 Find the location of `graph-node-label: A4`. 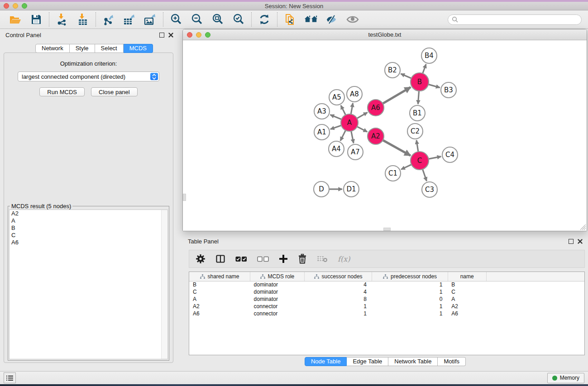

graph-node-label: A4 is located at coordinates (336, 149).